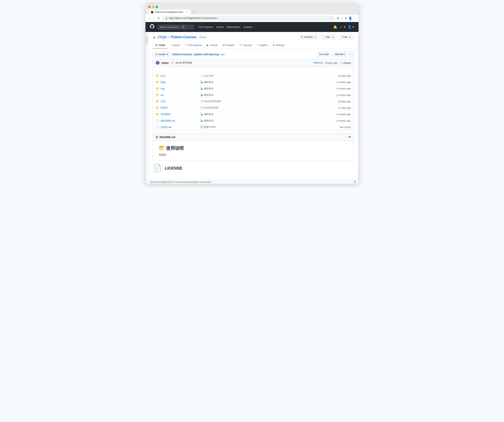  Describe the element at coordinates (176, 27) in the screenshot. I see `github-search: Search or jump to... /` at that location.